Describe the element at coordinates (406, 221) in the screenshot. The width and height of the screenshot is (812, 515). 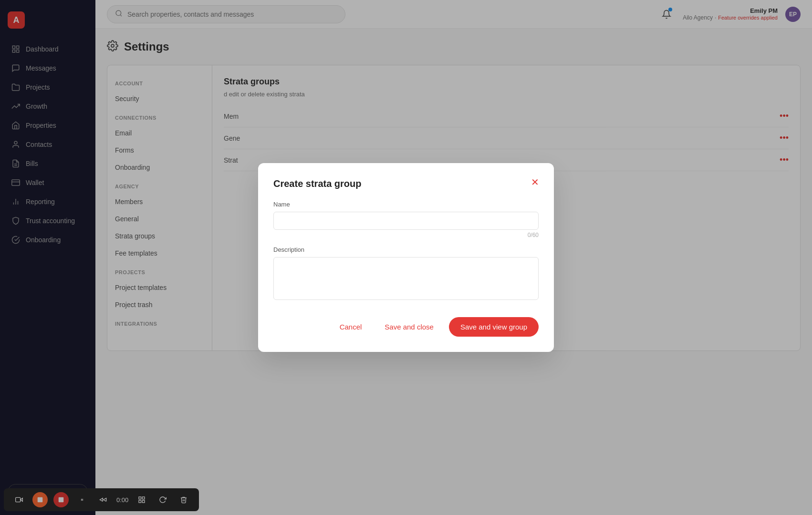
I see `name-input` at that location.